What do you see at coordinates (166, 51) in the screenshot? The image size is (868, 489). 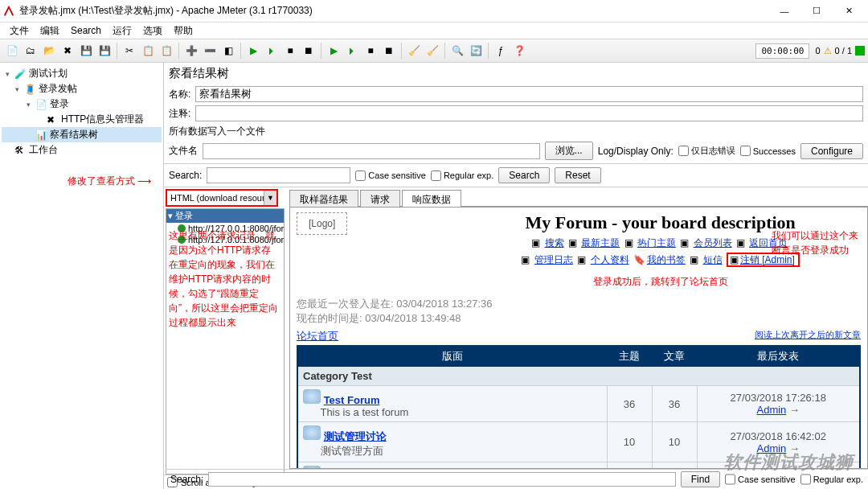 I see `paste-icon: 📋` at bounding box center [166, 51].